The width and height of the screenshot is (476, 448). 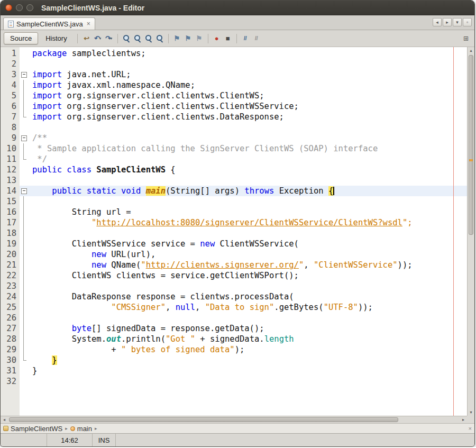 I want to click on tab-sampleclientws: SampleClientWS.java ×, so click(x=49, y=23).